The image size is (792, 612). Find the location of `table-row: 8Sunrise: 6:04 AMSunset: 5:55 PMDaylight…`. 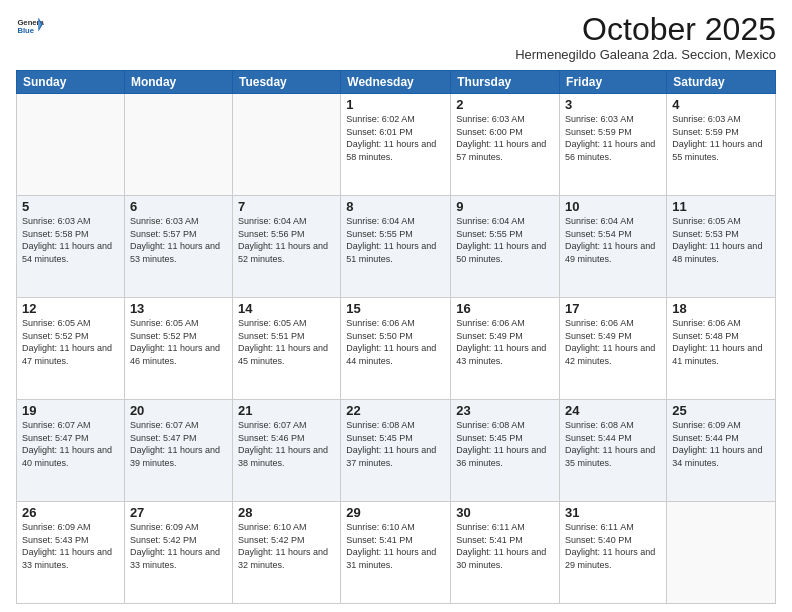

table-row: 8Sunrise: 6:04 AMSunset: 5:55 PMDaylight… is located at coordinates (396, 247).